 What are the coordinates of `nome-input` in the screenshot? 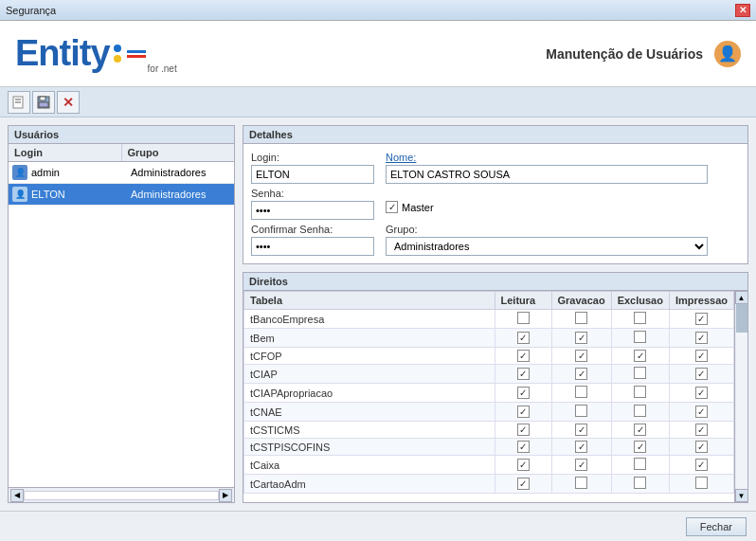 It's located at (547, 174).